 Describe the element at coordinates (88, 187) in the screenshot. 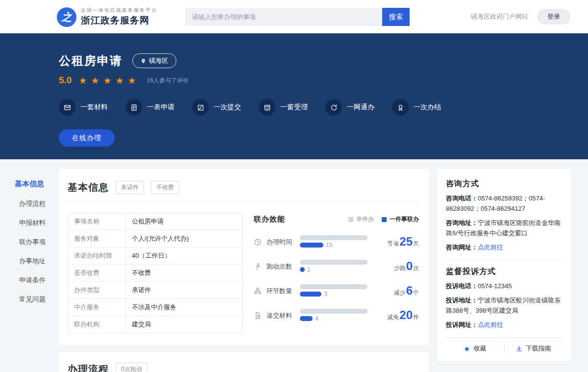

I see `basic-info-title: 基本信息` at that location.